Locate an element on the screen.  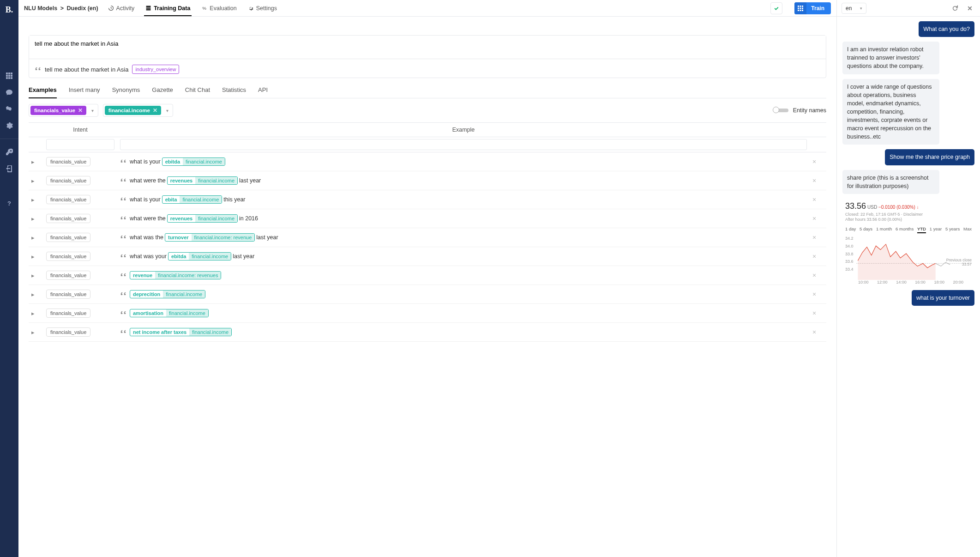
example-filter-input is located at coordinates (463, 145).